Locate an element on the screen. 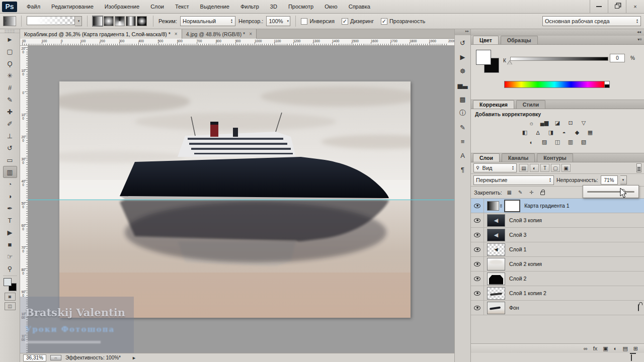  panel-menu-icon: ▾≡ is located at coordinates (640, 39).